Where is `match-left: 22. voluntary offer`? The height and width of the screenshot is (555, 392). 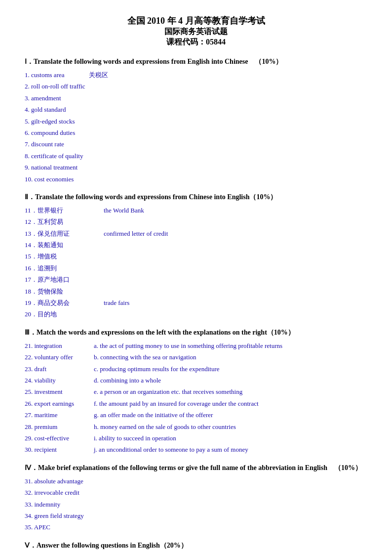
match-left: 22. voluntary offer is located at coordinates (59, 357).